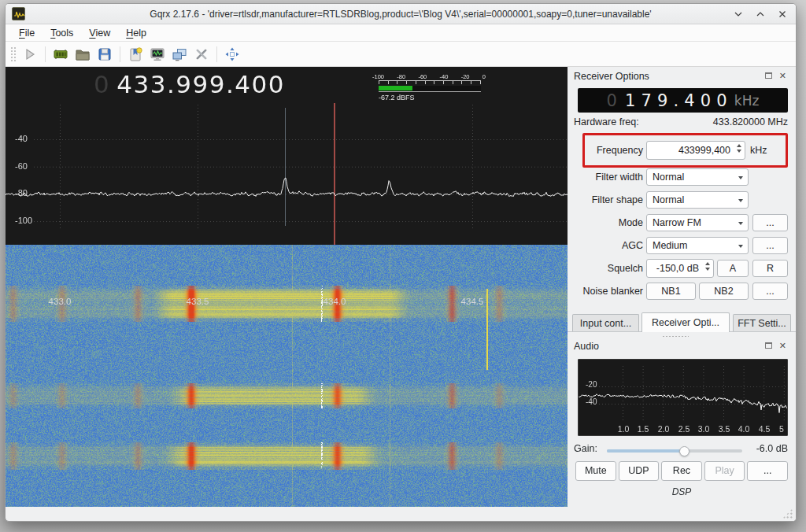 This screenshot has height=532, width=806. I want to click on mute-button: Mute, so click(596, 471).